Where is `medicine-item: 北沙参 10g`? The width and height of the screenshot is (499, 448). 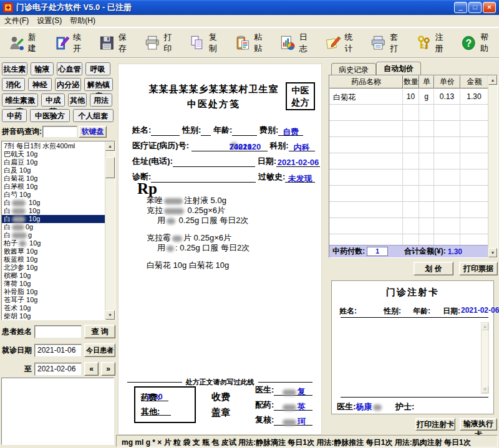
medicine-item: 北沙参 10g is located at coordinates (54, 268).